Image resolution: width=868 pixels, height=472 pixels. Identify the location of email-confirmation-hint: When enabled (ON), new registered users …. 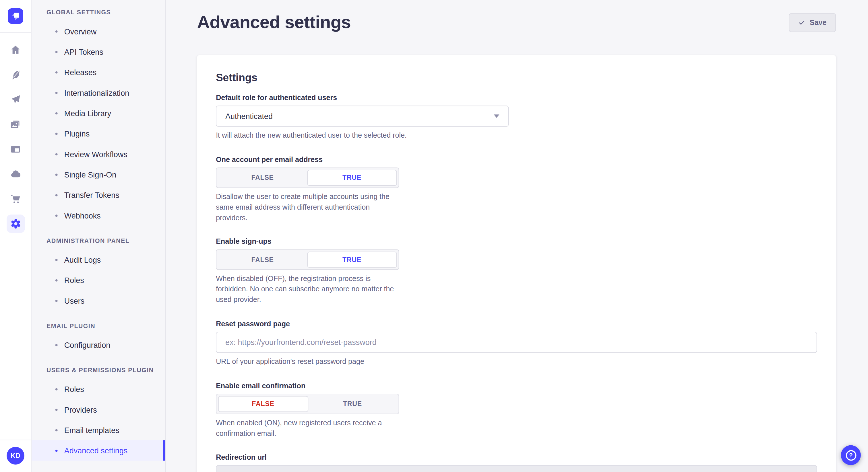
(307, 429).